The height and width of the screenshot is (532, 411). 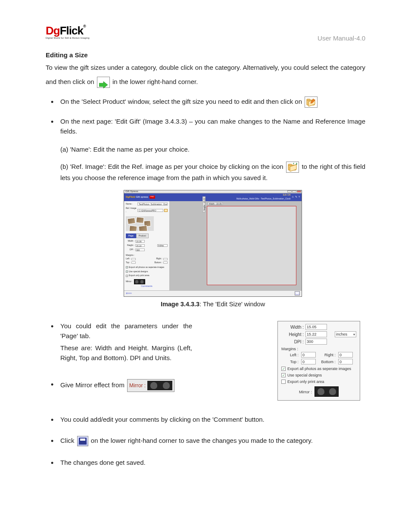 I want to click on name-label: Name :, so click(x=131, y=204).